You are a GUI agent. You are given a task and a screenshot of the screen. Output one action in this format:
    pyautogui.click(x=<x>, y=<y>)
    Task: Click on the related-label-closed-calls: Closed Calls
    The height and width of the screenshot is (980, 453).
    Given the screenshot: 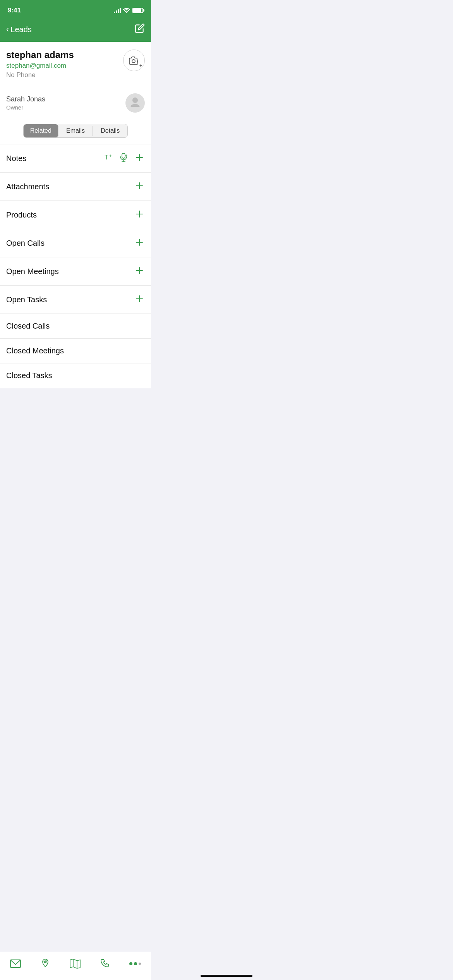 What is the action you would take?
    pyautogui.click(x=28, y=326)
    